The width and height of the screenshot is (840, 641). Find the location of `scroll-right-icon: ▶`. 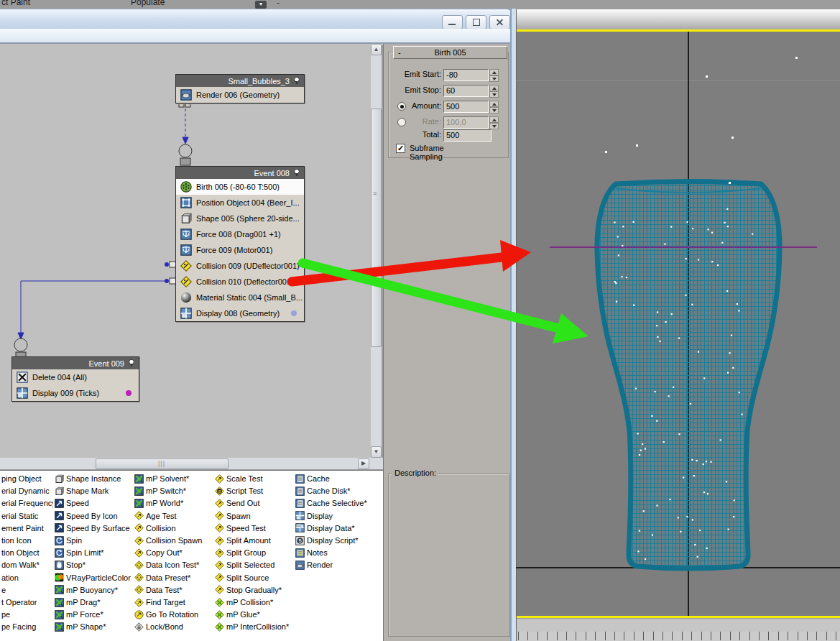

scroll-right-icon: ▶ is located at coordinates (364, 464).